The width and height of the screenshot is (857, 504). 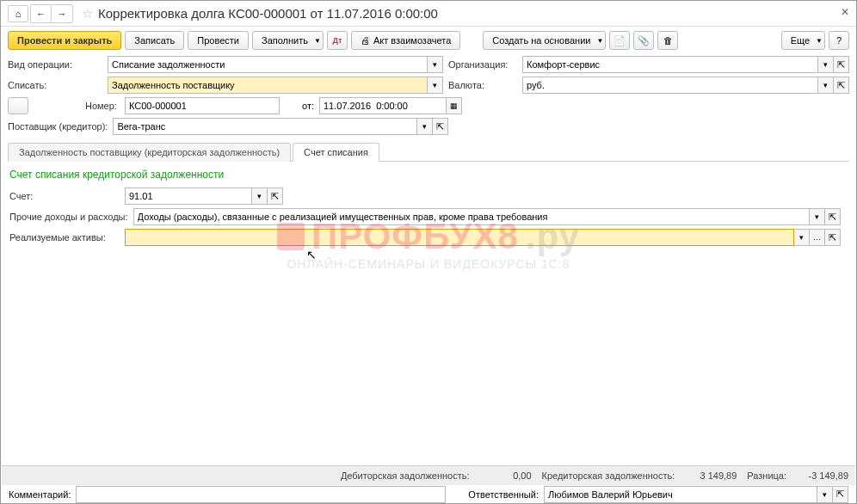 I want to click on tab-writeoff-account: Счет списания, so click(x=336, y=152).